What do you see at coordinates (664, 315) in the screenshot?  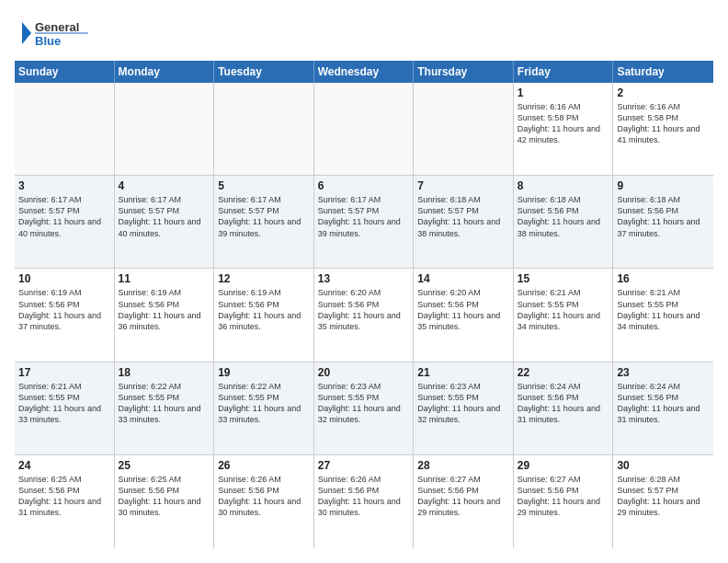 I see `calendar-cell: 16Sunrise: 6:21 AM Sunset: 5:55 PM Dayli…` at bounding box center [664, 315].